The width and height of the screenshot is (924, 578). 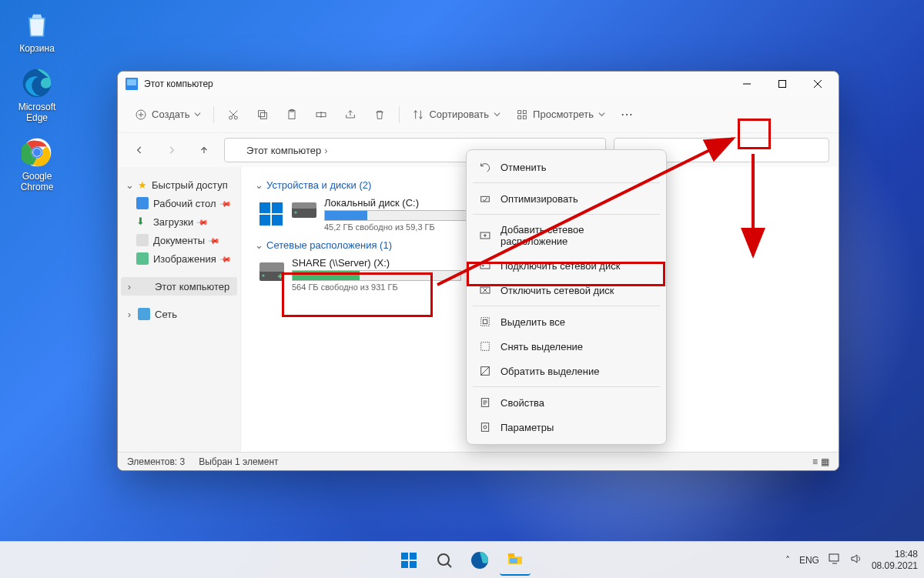 What do you see at coordinates (179, 185) in the screenshot?
I see `nav-quick-access: ⌄★Быстрый доступ` at bounding box center [179, 185].